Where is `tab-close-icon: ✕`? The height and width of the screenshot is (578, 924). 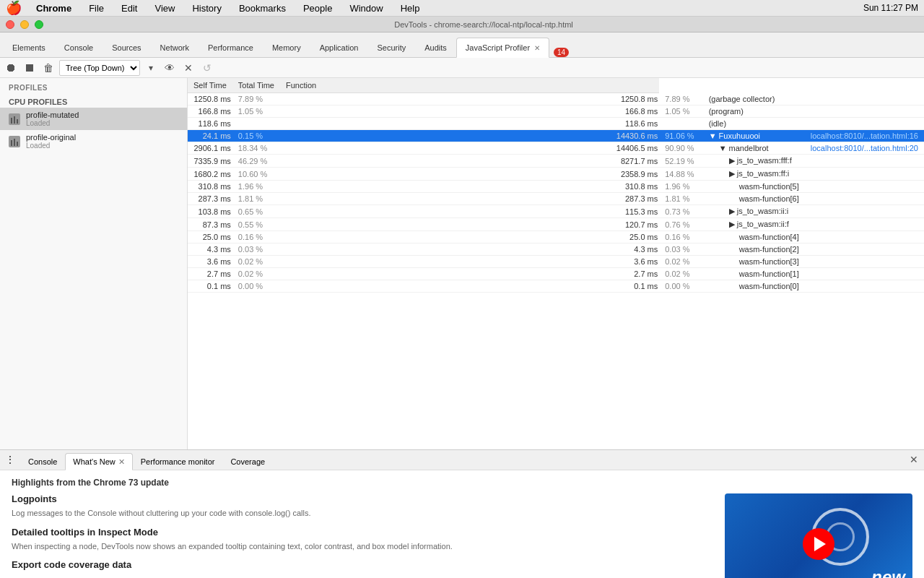
tab-close-icon: ✕ is located at coordinates (537, 48).